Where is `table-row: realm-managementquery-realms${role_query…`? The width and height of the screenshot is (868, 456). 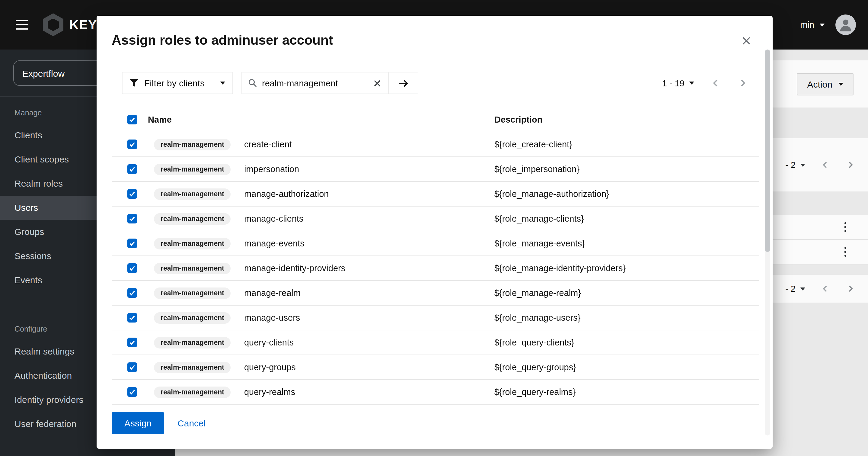 table-row: realm-managementquery-realms${role_query… is located at coordinates (435, 392).